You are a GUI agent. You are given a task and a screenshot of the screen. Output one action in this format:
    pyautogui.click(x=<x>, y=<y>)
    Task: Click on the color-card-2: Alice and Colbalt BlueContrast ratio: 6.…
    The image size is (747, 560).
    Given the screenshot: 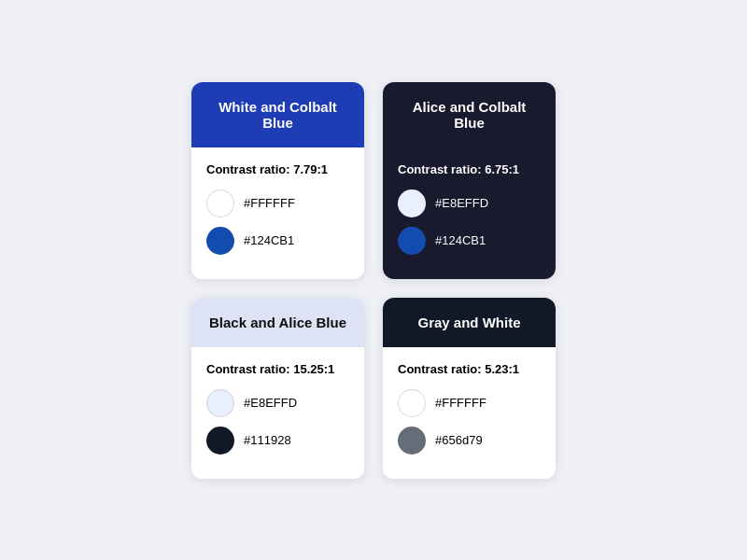 What is the action you would take?
    pyautogui.click(x=469, y=181)
    